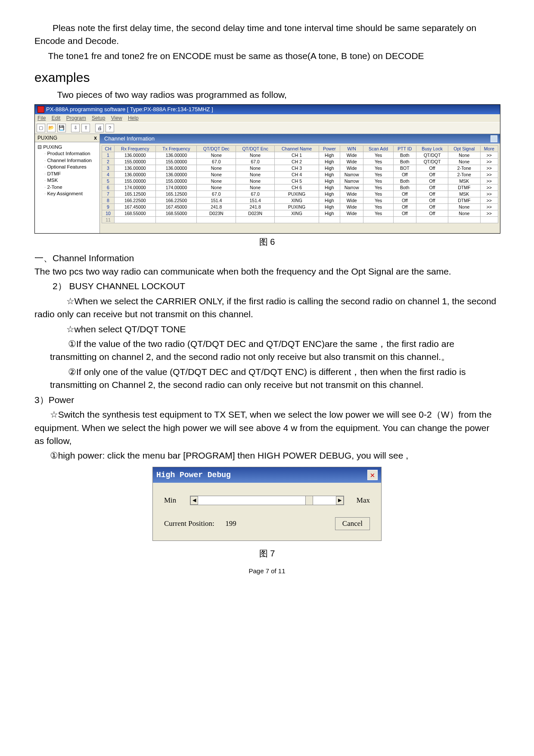 The image size is (534, 756). What do you see at coordinates (216, 207) in the screenshot?
I see `cell: 241.8` at bounding box center [216, 207].